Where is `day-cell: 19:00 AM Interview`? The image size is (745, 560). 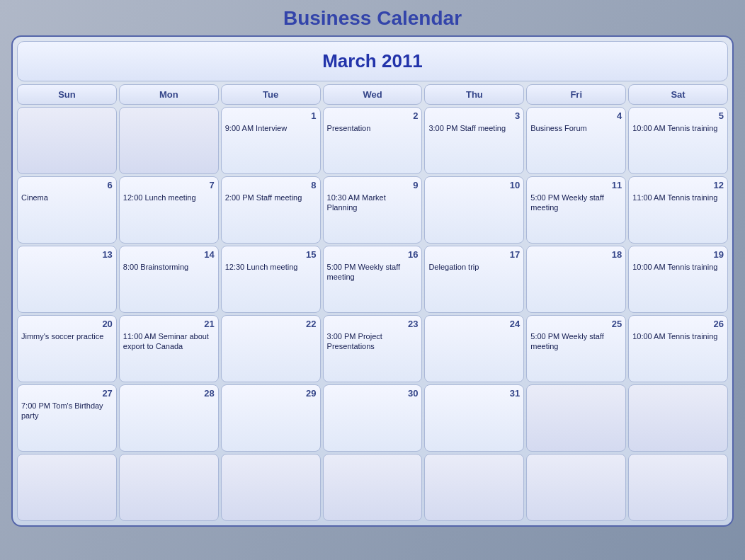 day-cell: 19:00 AM Interview is located at coordinates (271, 140).